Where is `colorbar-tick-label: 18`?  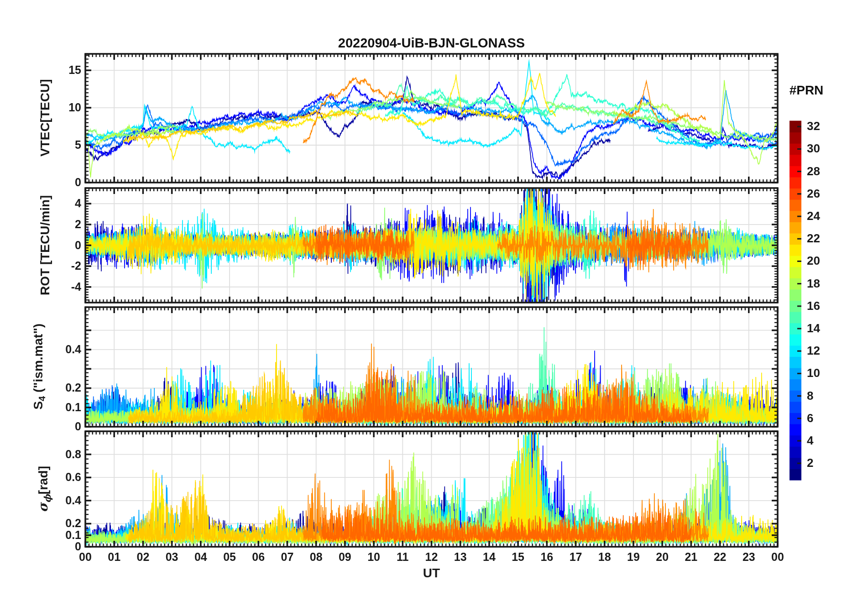 colorbar-tick-label: 18 is located at coordinates (823, 284).